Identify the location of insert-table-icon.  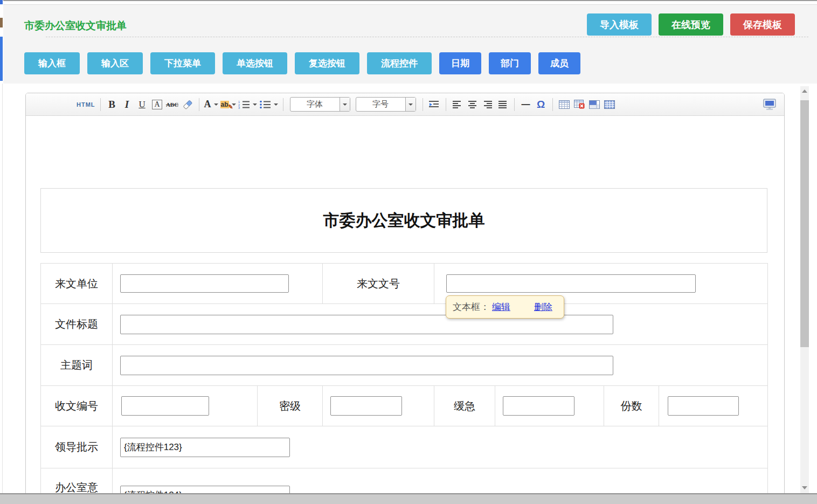
(564, 105).